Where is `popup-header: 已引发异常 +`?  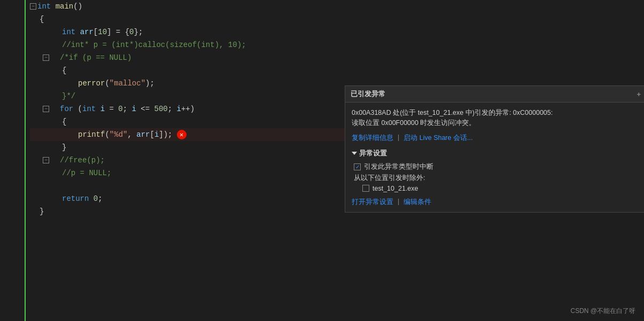 popup-header: 已引发异常 + is located at coordinates (495, 94).